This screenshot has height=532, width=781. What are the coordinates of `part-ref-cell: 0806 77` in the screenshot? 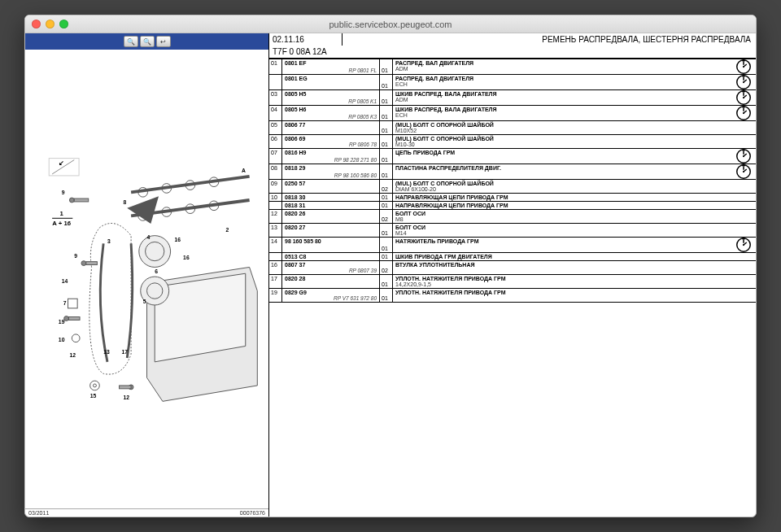 It's located at (331, 128).